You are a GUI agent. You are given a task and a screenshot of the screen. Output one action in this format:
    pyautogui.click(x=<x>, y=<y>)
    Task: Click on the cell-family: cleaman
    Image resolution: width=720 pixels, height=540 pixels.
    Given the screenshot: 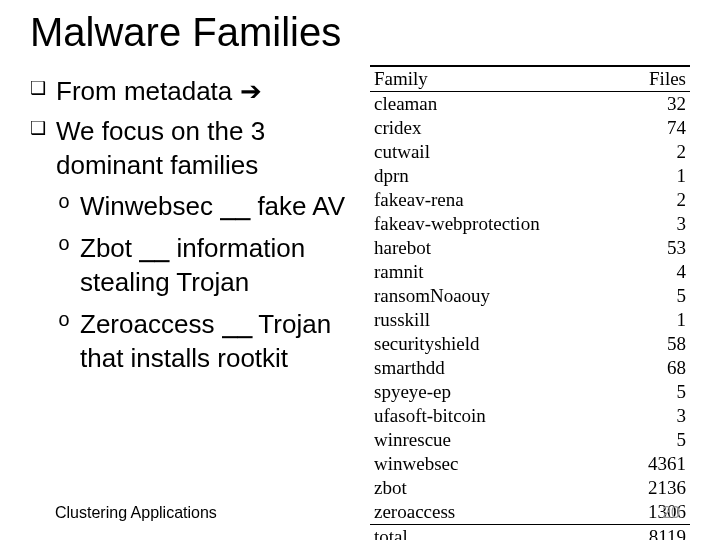 What is the action you would take?
    pyautogui.click(x=496, y=104)
    